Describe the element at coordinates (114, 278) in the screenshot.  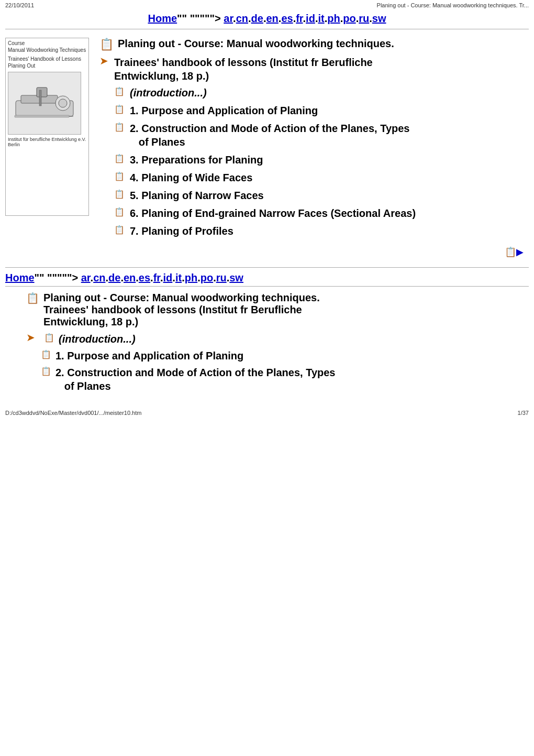
I see `lang-de-bottom: de` at that location.